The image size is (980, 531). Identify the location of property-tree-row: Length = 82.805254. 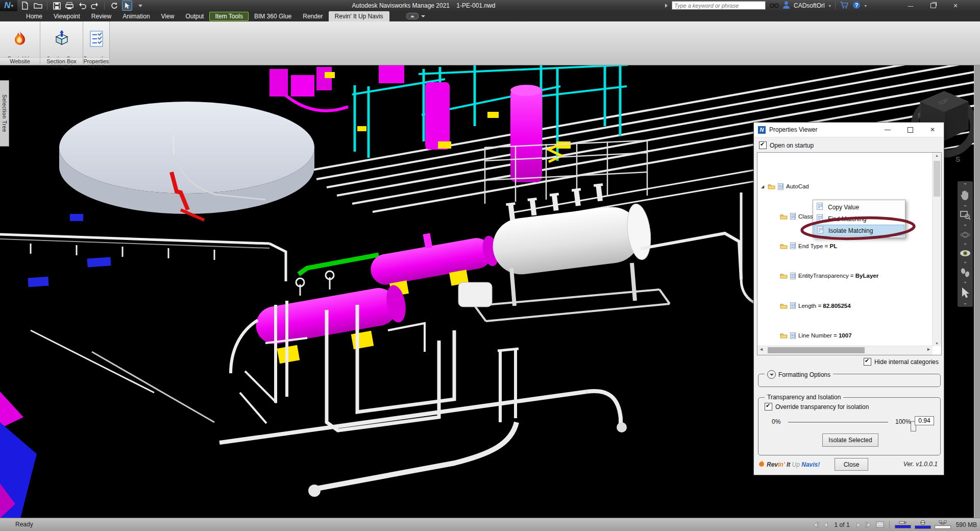
(845, 306).